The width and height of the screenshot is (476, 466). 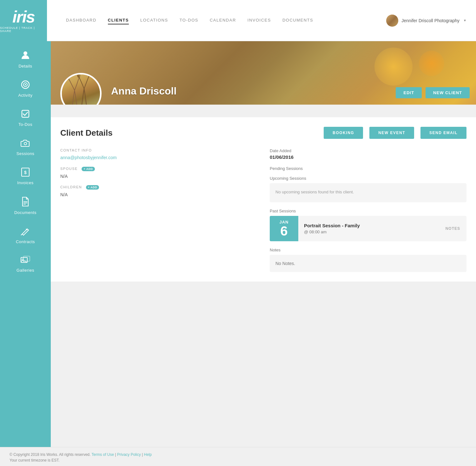 What do you see at coordinates (368, 169) in the screenshot?
I see `pending-sessions-label: Pending Sessions` at bounding box center [368, 169].